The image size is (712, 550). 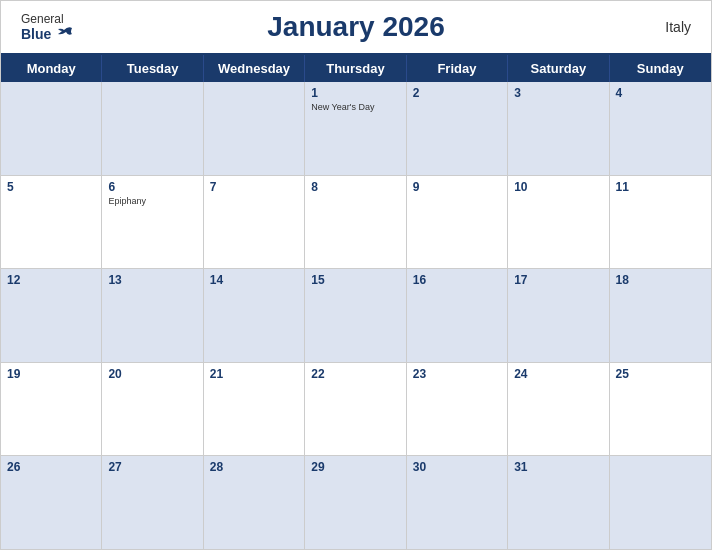 I want to click on day-number: 21, so click(x=254, y=374).